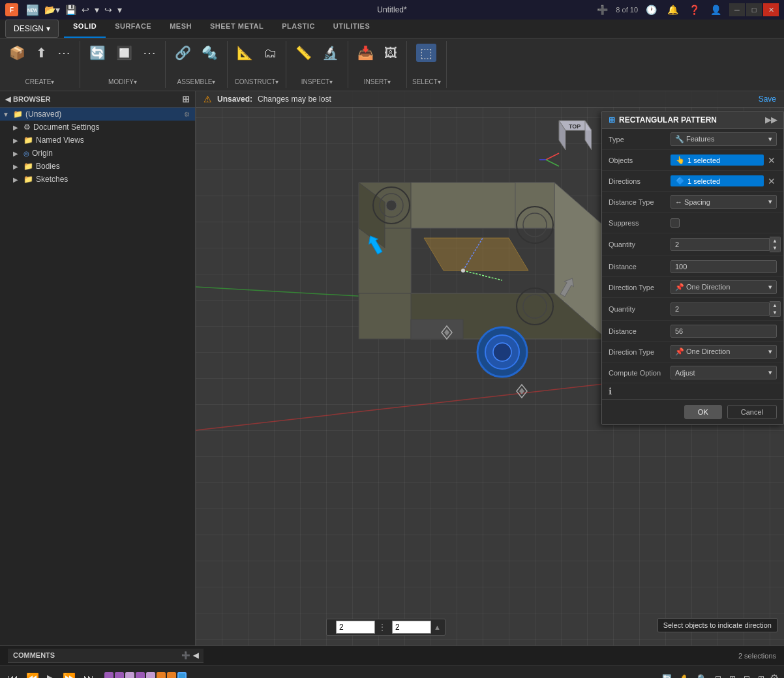 This screenshot has width=784, height=678. I want to click on undo-btn: ↩, so click(85, 10).